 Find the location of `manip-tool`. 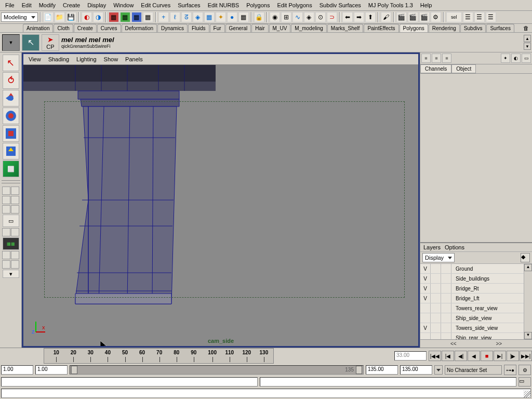

manip-tool is located at coordinates (11, 151).